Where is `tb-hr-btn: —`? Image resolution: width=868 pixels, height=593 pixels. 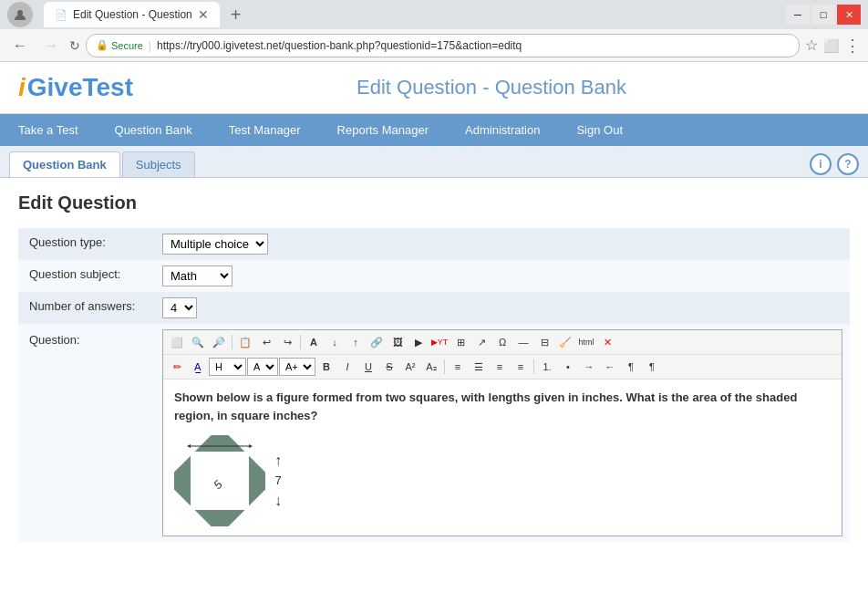
tb-hr-btn: — is located at coordinates (523, 342).